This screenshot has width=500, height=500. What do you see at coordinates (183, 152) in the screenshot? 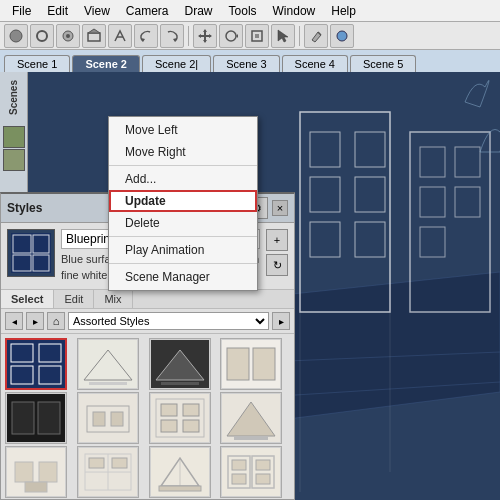
I see `context-menu-move-right: Move Right` at bounding box center [183, 152].